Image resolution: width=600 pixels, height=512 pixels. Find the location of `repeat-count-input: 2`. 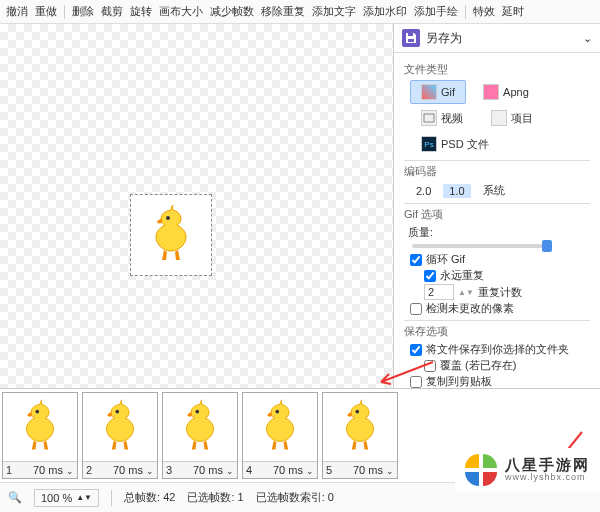

repeat-count-input: 2 is located at coordinates (439, 292).